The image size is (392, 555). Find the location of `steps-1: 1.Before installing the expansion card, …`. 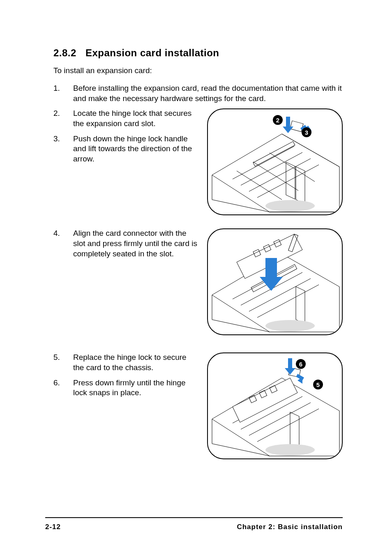

steps-1: 1.Before installing the expansion card, … is located at coordinates (198, 94).